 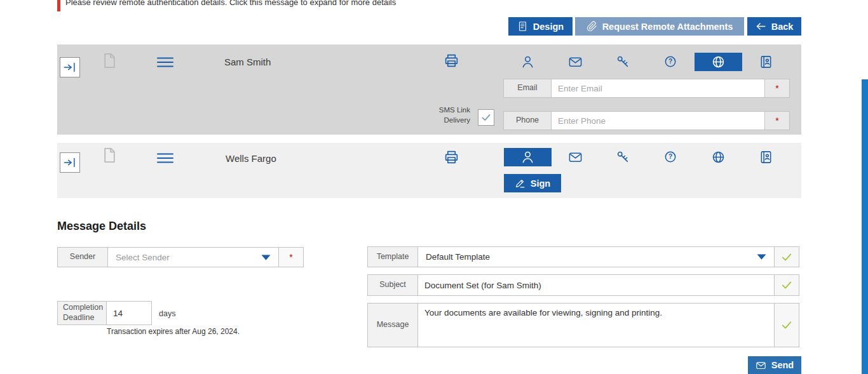 I want to click on sign-button: Sign, so click(x=532, y=183).